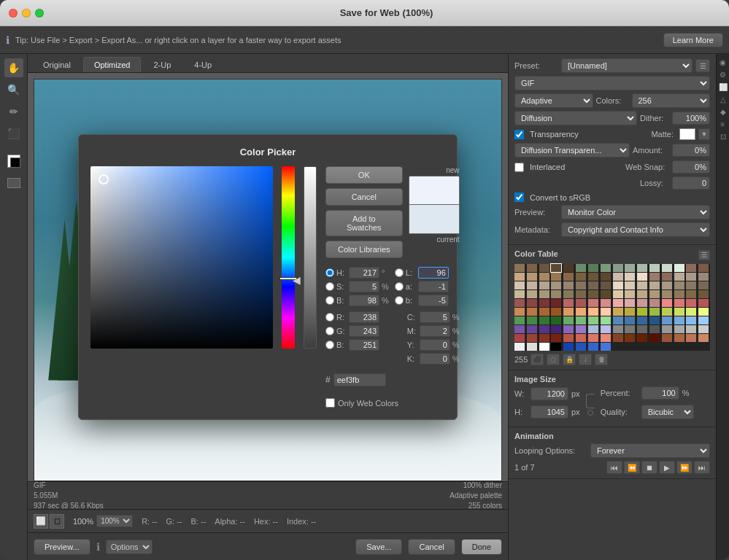 The image size is (729, 560). What do you see at coordinates (14, 161) in the screenshot?
I see `foreground-color` at bounding box center [14, 161].